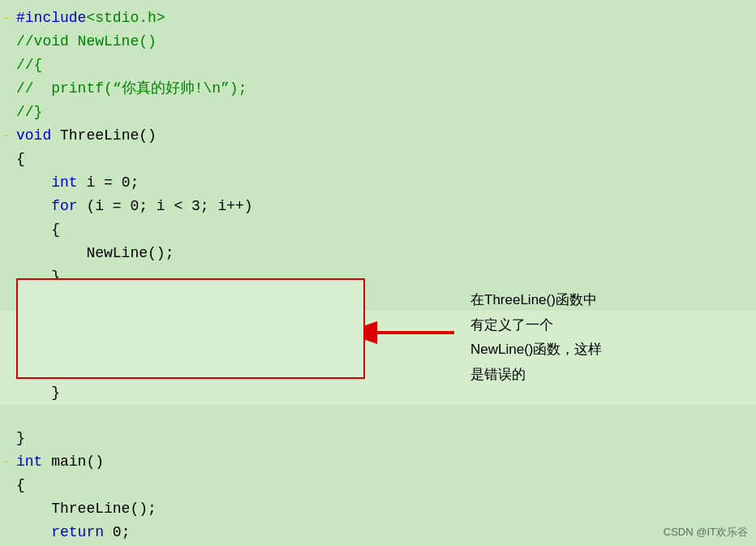  Describe the element at coordinates (592, 300) in the screenshot. I see `annotation-line1: 在ThreeLine()函数中` at that location.